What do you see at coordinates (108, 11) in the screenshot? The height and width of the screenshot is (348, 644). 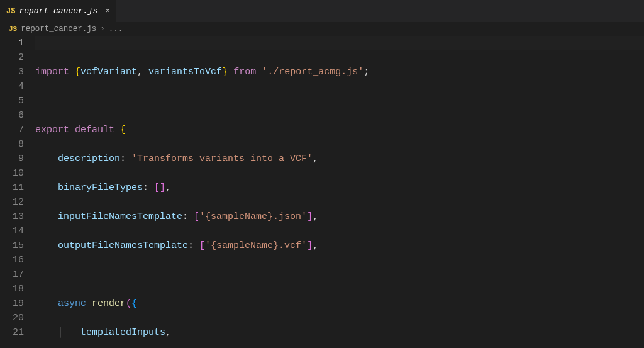 I see `close-icon: ×` at bounding box center [108, 11].